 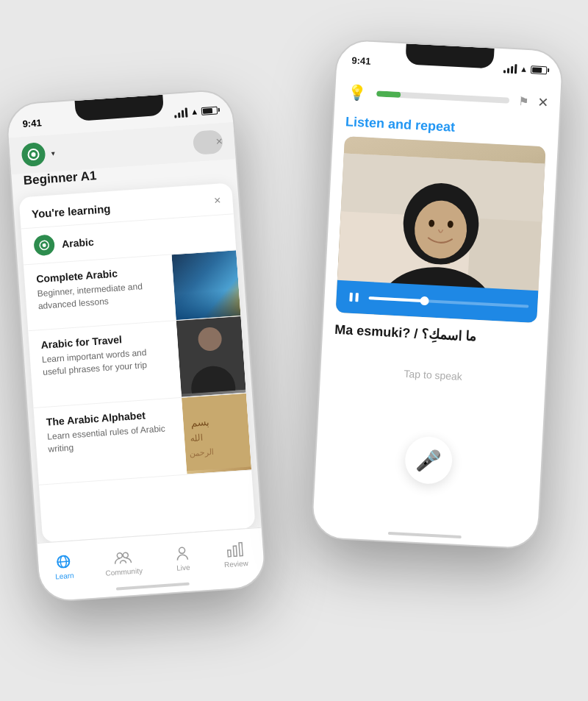 I want to click on lesson-progress-bar, so click(x=442, y=97).